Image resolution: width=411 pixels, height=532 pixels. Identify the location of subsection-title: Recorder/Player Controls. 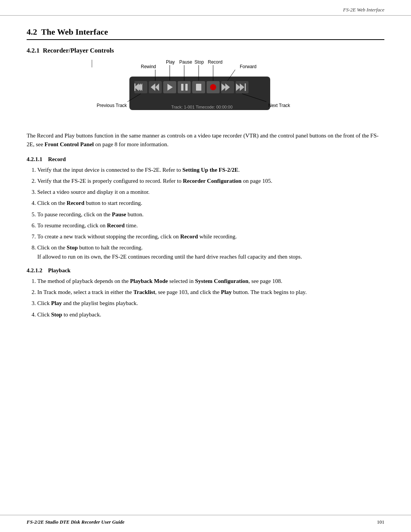
(78, 50).